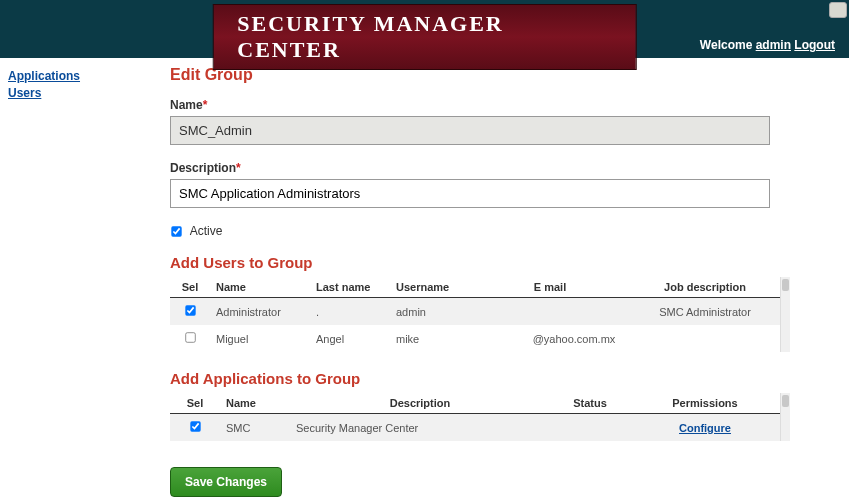 The image size is (849, 504). Describe the element at coordinates (728, 45) in the screenshot. I see `welcome-text: Welcome` at that location.